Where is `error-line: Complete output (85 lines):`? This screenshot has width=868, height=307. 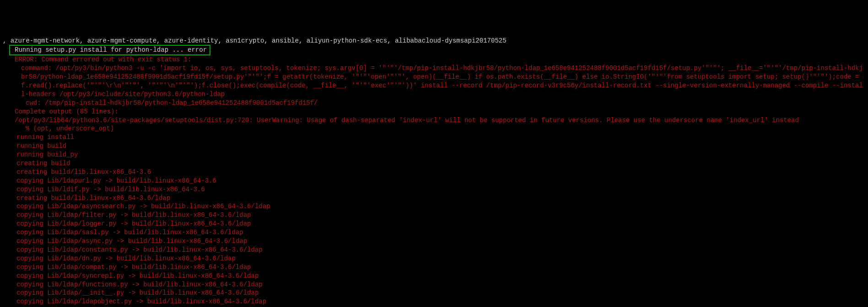
error-line: Complete output (85 lines): is located at coordinates (434, 112).